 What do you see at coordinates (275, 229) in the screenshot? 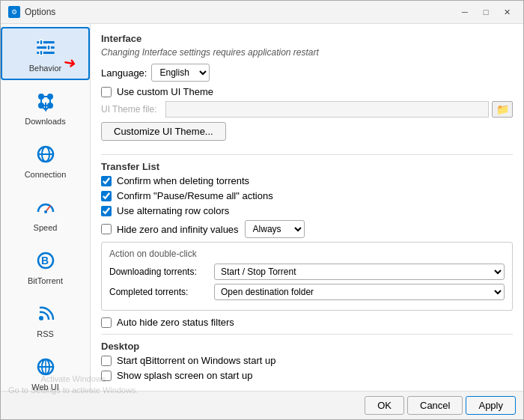
I see `hide-zero-select: Always Never` at bounding box center [275, 229].